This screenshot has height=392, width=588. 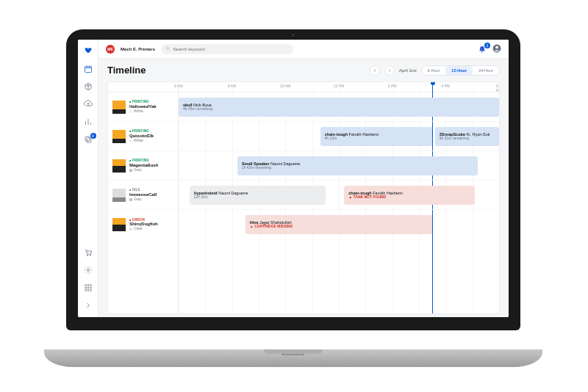 What do you see at coordinates (487, 46) in the screenshot?
I see `notification-badge: 2` at bounding box center [487, 46].